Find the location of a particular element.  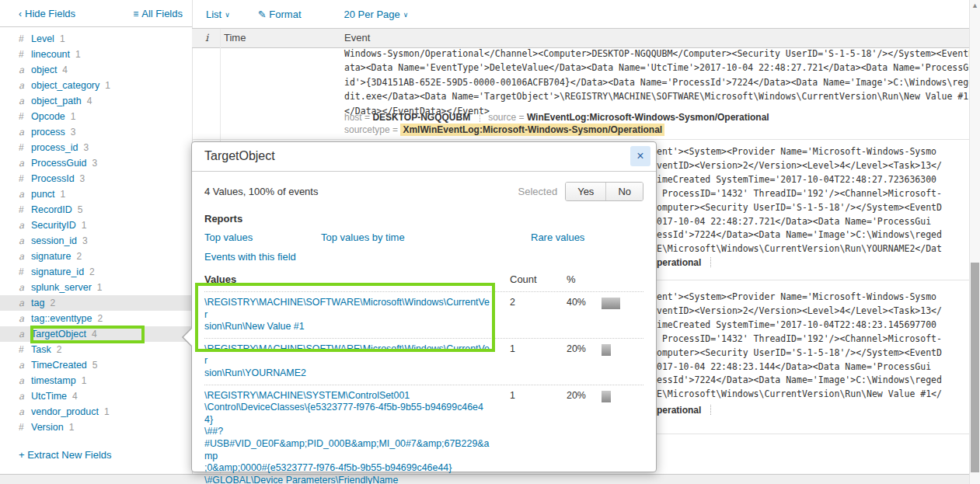

field-name-link: RecordID is located at coordinates (51, 210).